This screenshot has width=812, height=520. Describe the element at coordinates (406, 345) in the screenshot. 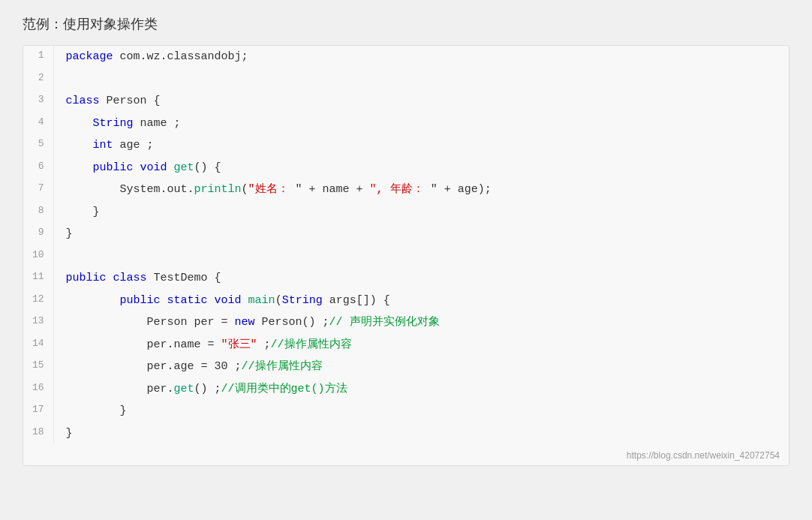

I see `table-row: 14 per.name = "张三" ;//操作属性内容` at that location.